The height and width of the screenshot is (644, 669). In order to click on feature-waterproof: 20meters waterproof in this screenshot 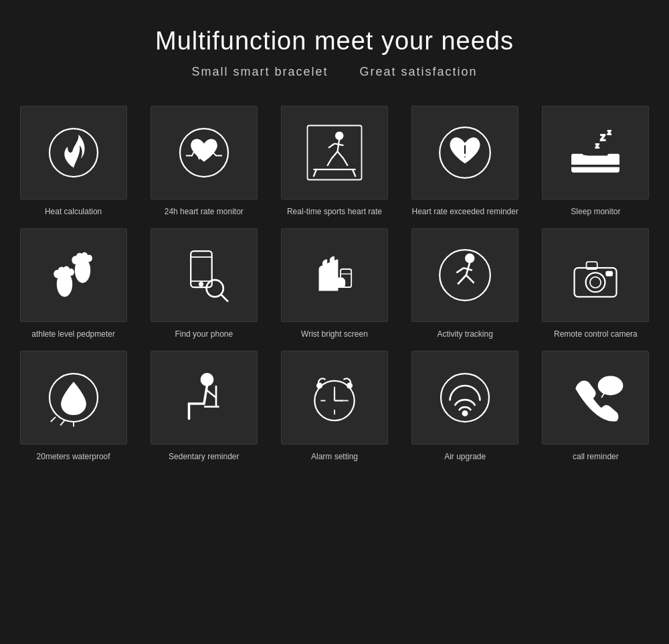, I will do `click(74, 407)`.